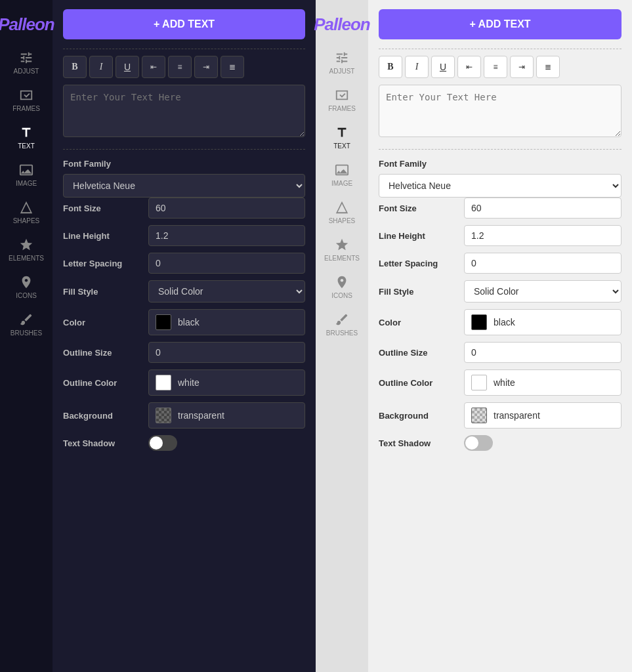 The width and height of the screenshot is (632, 672). I want to click on sidebar-item-frames-left: FRAMES, so click(26, 100).